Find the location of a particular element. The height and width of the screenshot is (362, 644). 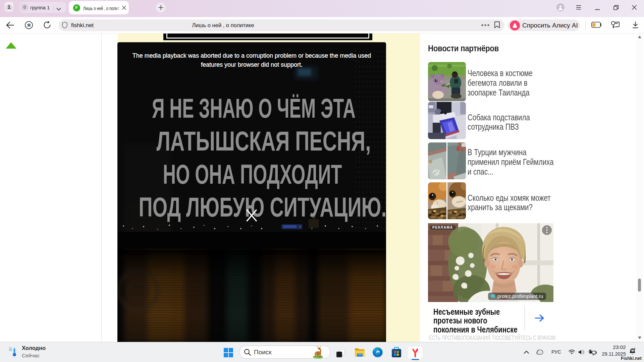

svg-text: ПОД ЛЮБУЮ СИТУАЦИЮ. is located at coordinates (263, 207).